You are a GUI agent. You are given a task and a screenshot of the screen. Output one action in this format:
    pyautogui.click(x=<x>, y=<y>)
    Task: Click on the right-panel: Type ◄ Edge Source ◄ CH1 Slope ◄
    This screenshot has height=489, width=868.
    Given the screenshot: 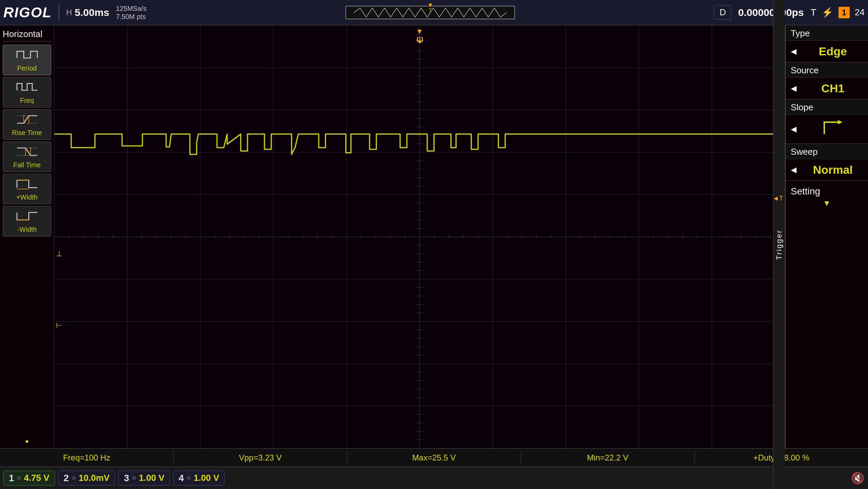 What is the action you would take?
    pyautogui.click(x=827, y=237)
    